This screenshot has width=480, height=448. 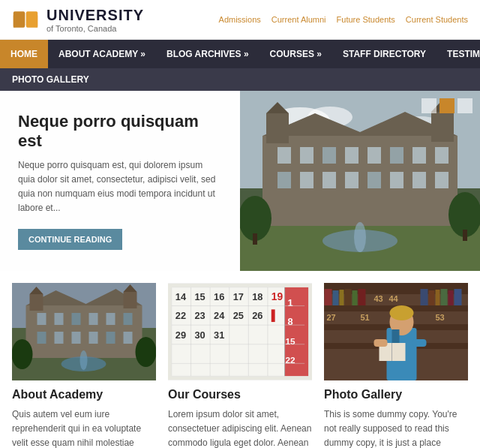 What do you see at coordinates (84, 365) in the screenshot?
I see `card-about-academy: About Academy Quis autem vel eum iure re…` at bounding box center [84, 365].